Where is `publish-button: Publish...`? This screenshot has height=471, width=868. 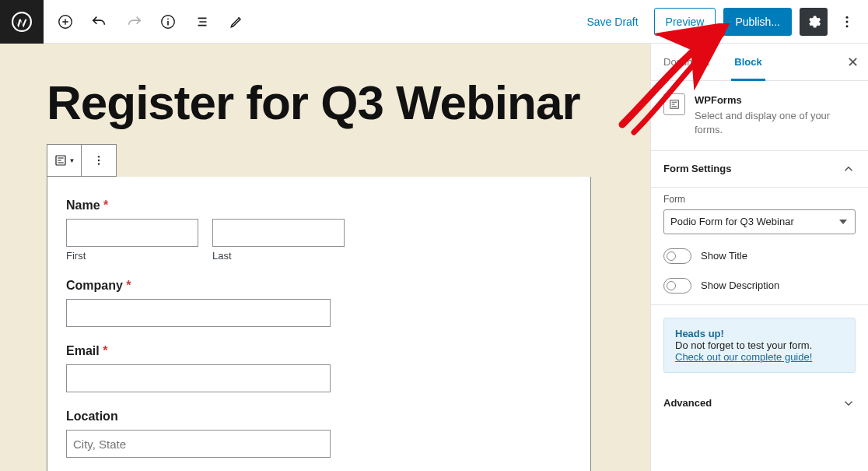
publish-button: Publish... is located at coordinates (758, 22).